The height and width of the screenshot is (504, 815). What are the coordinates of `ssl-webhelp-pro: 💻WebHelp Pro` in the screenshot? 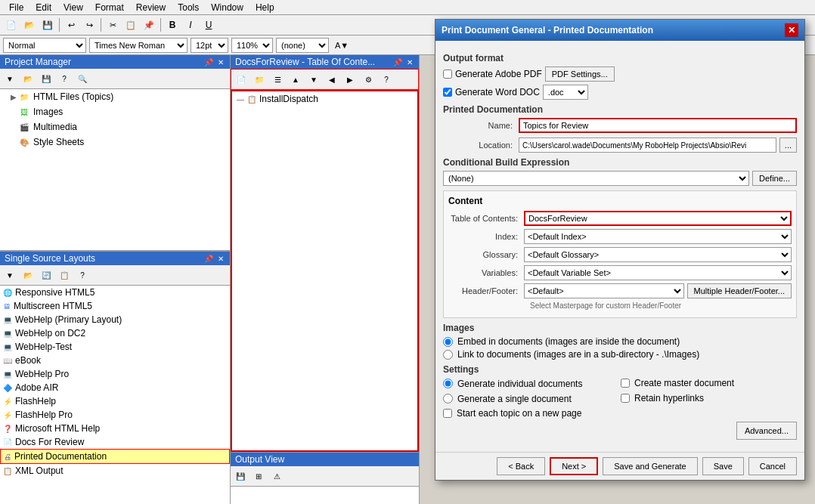 It's located at (115, 374).